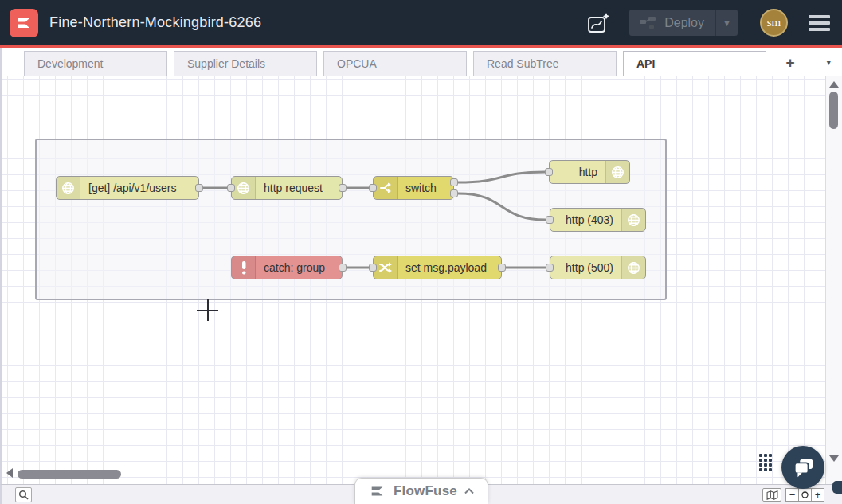 This screenshot has height=504, width=842. Describe the element at coordinates (774, 22) in the screenshot. I see `avatar-initials: sm` at that location.